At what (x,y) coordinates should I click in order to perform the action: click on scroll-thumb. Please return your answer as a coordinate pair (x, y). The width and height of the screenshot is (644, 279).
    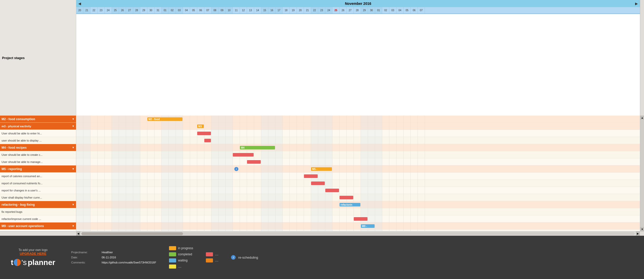
    Looking at the image, I should click on (132, 234).